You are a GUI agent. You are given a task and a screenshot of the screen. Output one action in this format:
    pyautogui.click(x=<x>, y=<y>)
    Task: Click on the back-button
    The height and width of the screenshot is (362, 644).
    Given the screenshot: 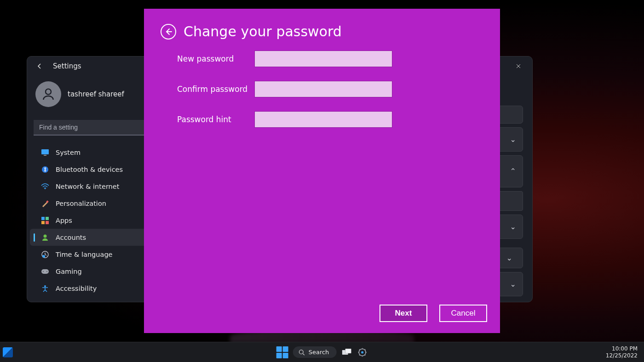 What is the action you would take?
    pyautogui.click(x=168, y=32)
    